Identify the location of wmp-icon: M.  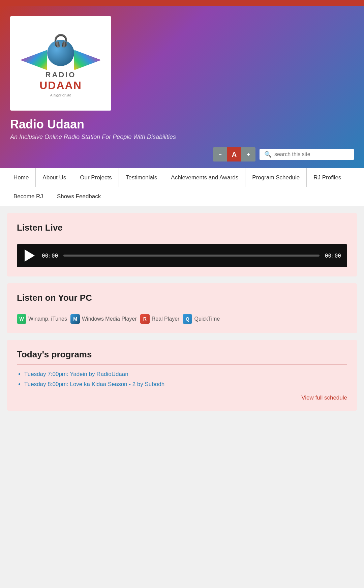
(75, 319).